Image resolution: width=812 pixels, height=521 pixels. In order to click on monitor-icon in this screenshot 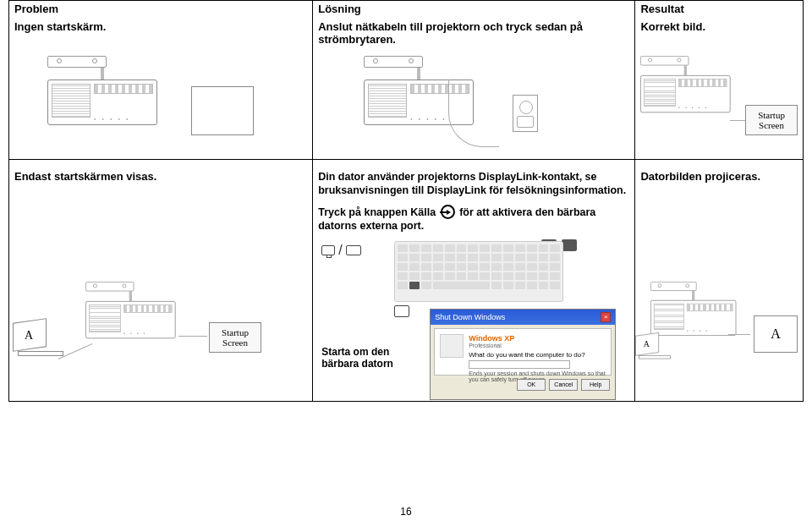, I will do `click(328, 250)`.